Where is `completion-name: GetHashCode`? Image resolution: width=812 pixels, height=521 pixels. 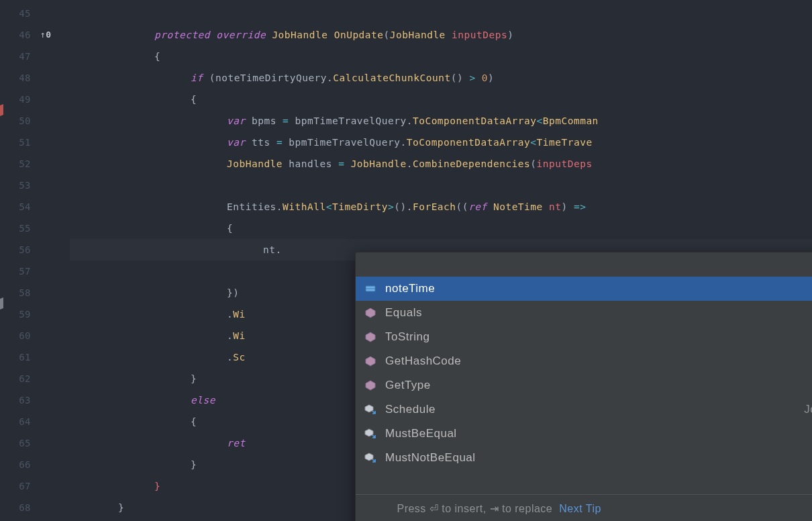 completion-name: GetHashCode is located at coordinates (599, 361).